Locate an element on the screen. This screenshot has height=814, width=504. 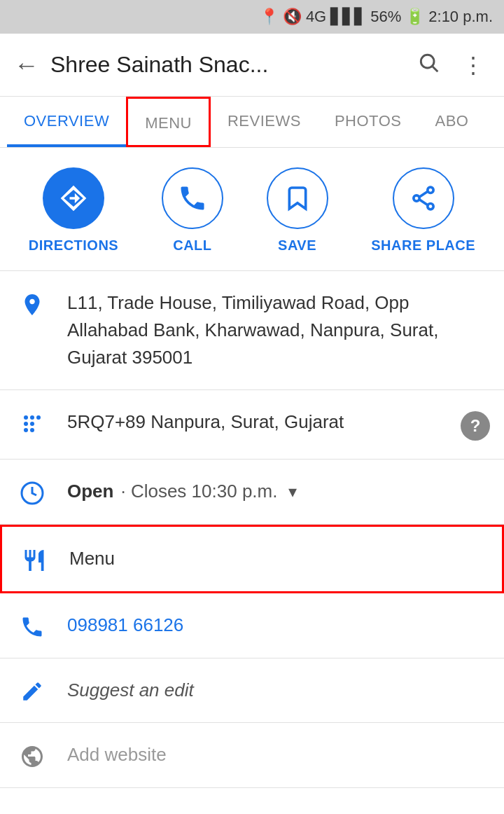
top-bar: ← Shree Sainath Snac... ⋮ is located at coordinates (252, 65).